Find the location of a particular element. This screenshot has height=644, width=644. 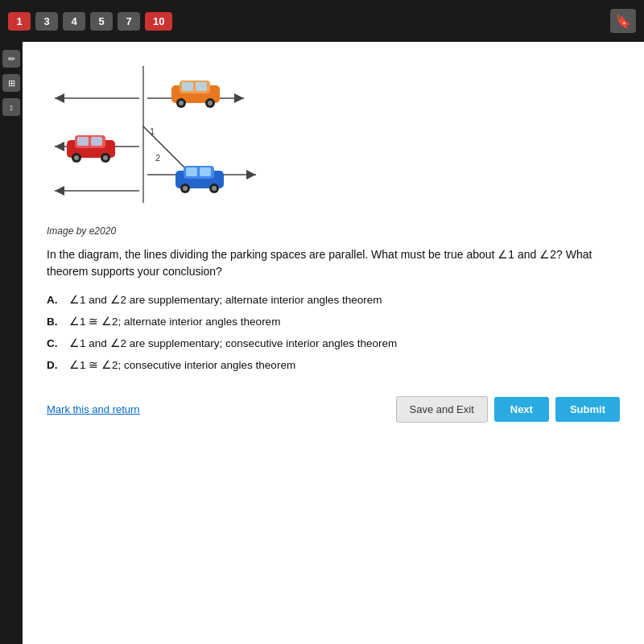

sidebar-calc-icon: ⊞ is located at coordinates (11, 83).